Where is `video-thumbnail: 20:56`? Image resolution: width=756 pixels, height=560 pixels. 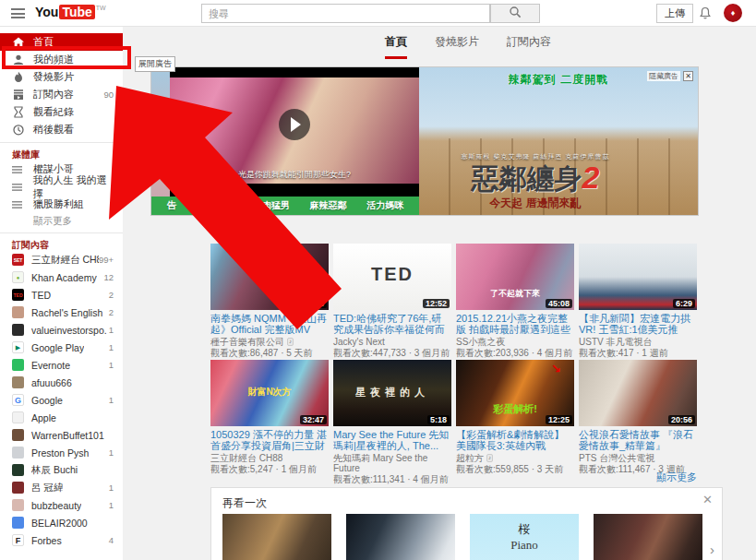 video-thumbnail: 20:56 is located at coordinates (638, 393).